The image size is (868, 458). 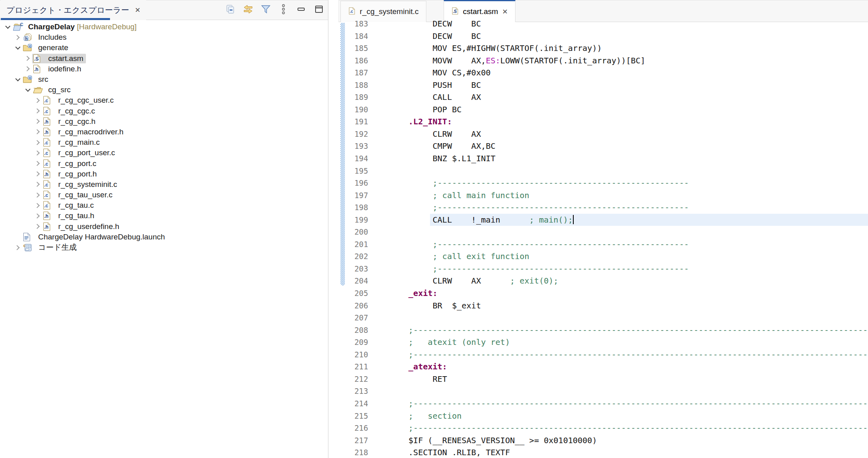 I want to click on tree-item-generate: cgenerate, so click(x=164, y=48).